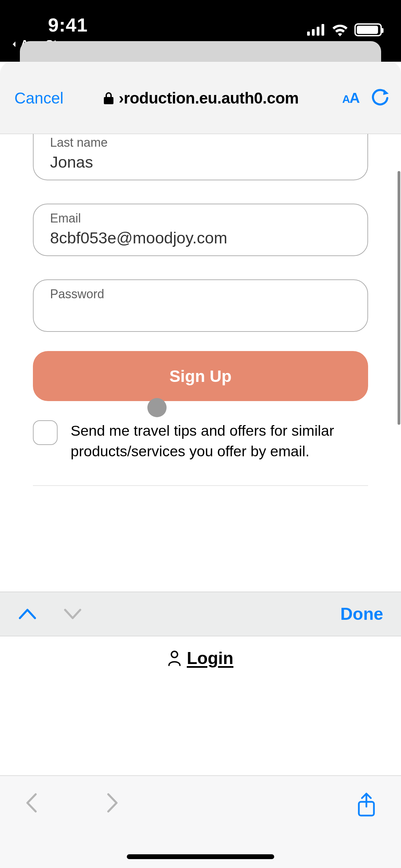 This screenshot has width=401, height=868. Describe the element at coordinates (210, 658) in the screenshot. I see `login-label: Login` at that location.